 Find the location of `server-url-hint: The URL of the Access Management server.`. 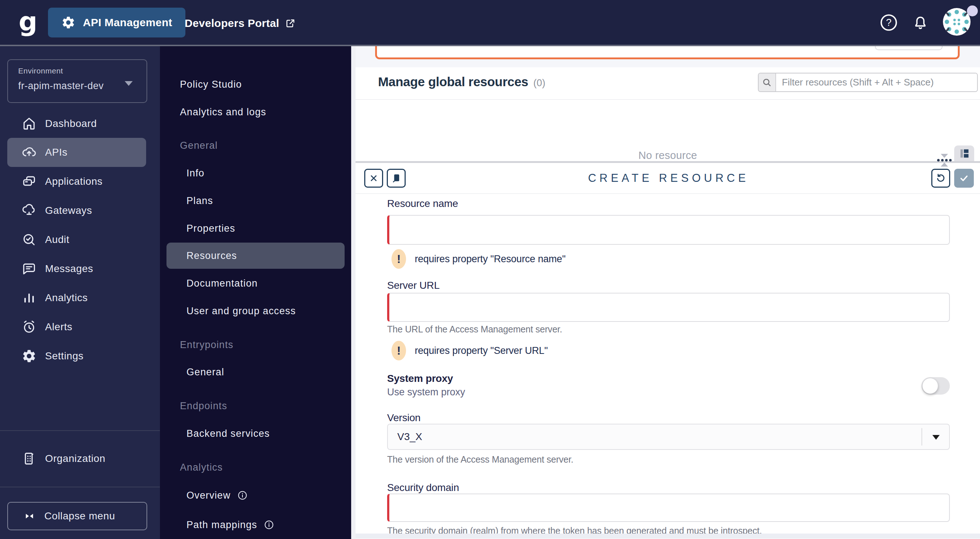

server-url-hint: The URL of the Access Management server. is located at coordinates (475, 329).